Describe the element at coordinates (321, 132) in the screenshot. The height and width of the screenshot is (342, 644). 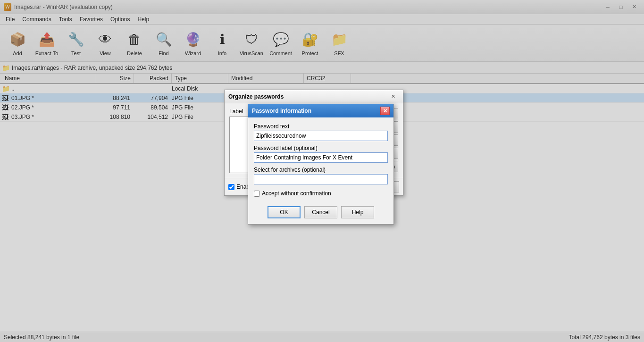
I see `pw-text-field-group: Password text` at that location.